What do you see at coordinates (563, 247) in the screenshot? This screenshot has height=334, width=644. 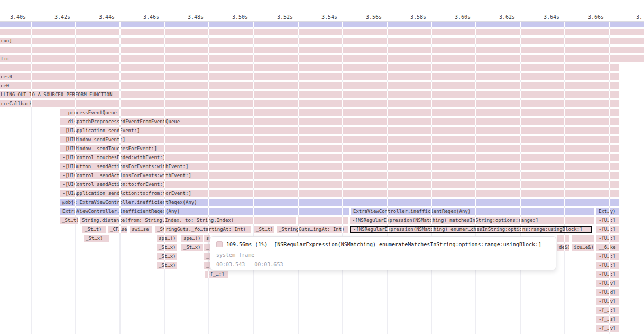 I see `flame-frame: de&)` at bounding box center [563, 247].